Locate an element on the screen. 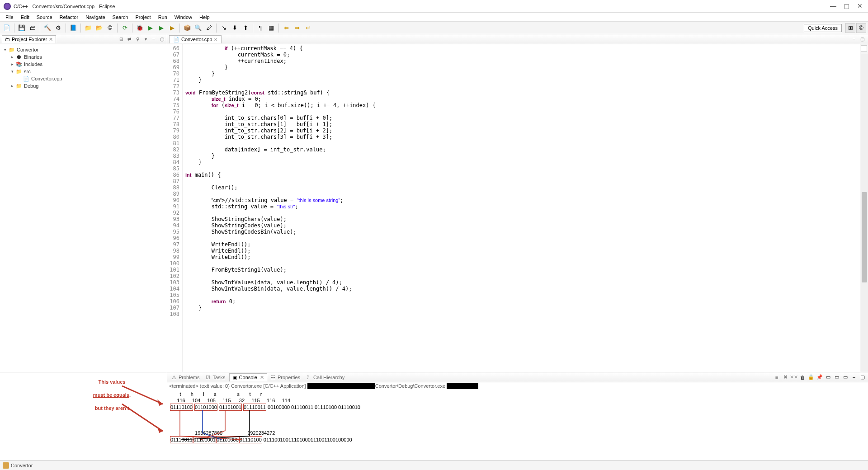 This screenshot has height=470, width=868. scrollbar-thumb is located at coordinates (864, 237).